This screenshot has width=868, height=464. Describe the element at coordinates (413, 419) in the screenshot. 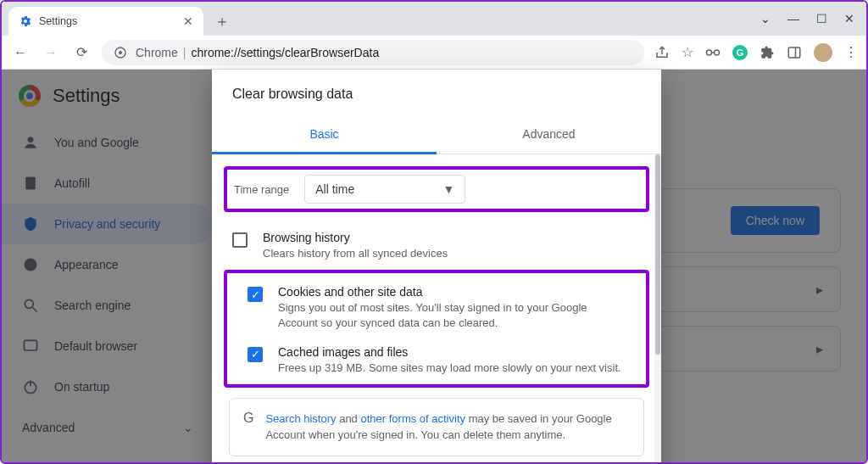

I see `other-activity-link: other forms of activity` at that location.